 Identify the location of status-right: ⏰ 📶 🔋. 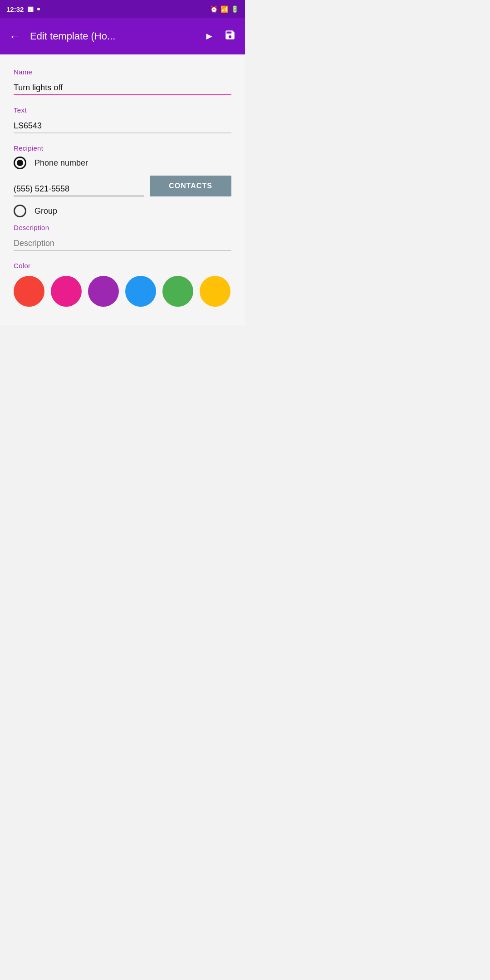
(224, 9).